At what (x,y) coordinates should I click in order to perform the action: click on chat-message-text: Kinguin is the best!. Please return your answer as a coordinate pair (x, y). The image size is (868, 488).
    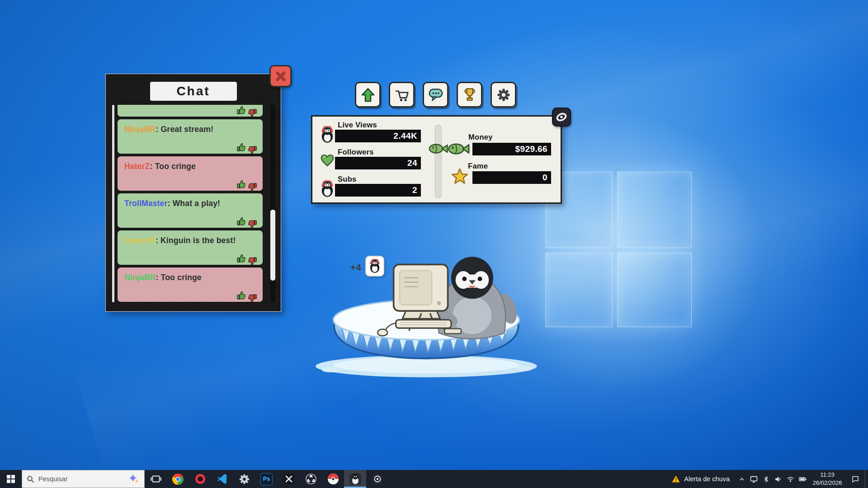
    Looking at the image, I should click on (198, 240).